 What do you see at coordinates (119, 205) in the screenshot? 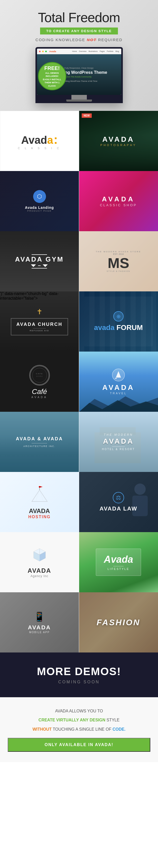
I see `shop-label: CLASSIC SHOP` at bounding box center [119, 205].